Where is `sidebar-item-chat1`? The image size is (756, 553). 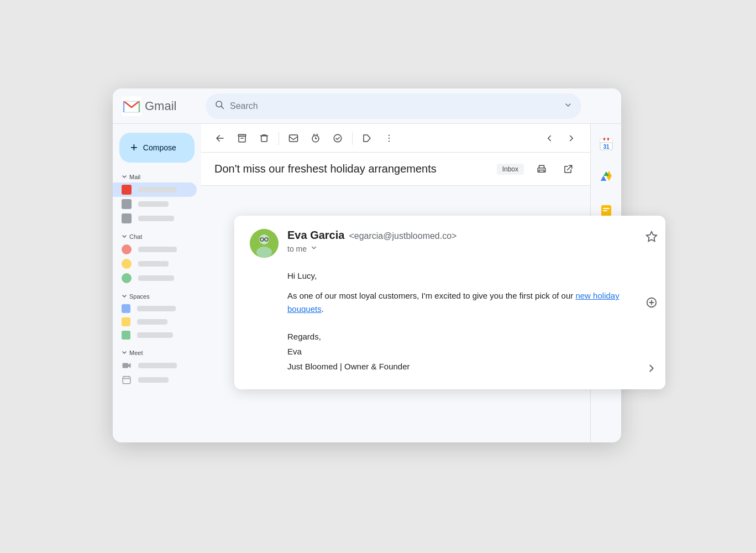
sidebar-item-chat1 is located at coordinates (155, 249).